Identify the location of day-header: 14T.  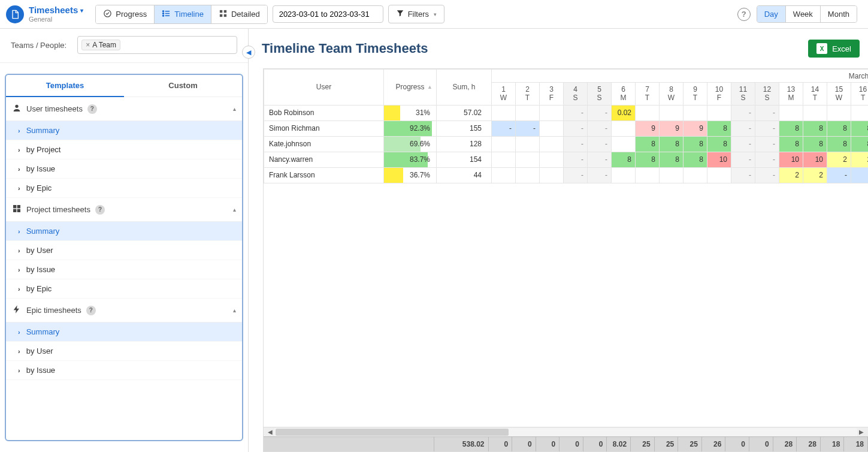
(815, 94).